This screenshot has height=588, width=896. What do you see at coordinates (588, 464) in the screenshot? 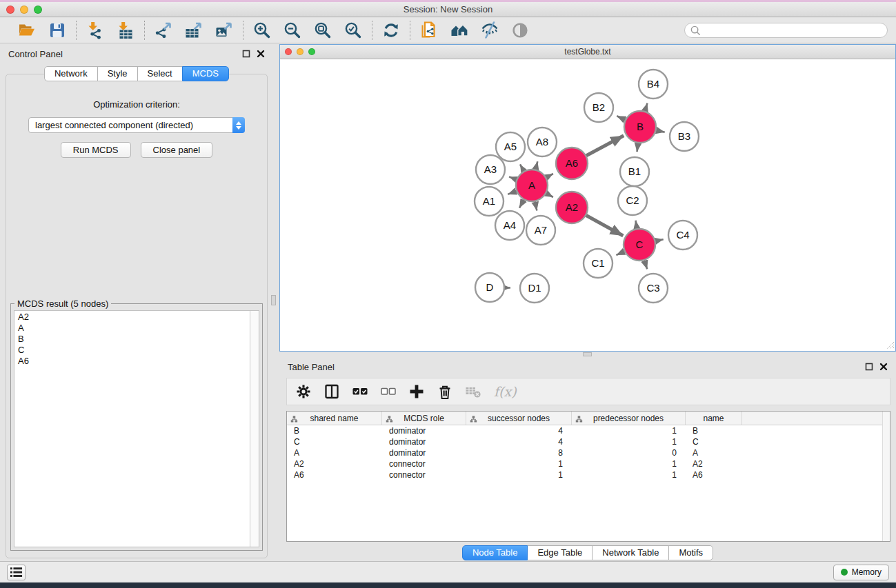
I see `table-row: A2connector11A2` at bounding box center [588, 464].